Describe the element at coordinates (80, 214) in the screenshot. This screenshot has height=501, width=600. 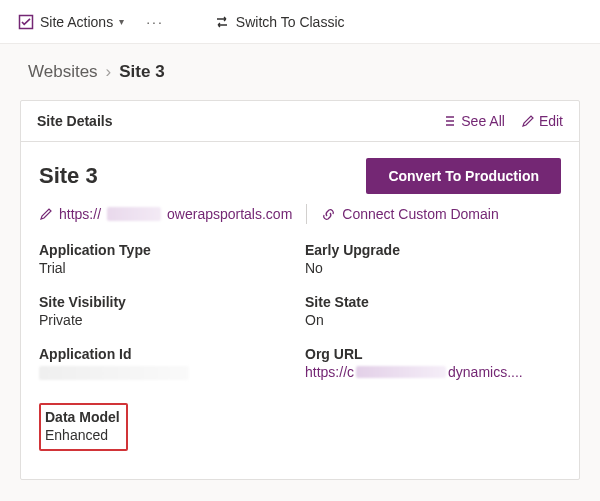
I see `site-url-prefix: https://` at that location.